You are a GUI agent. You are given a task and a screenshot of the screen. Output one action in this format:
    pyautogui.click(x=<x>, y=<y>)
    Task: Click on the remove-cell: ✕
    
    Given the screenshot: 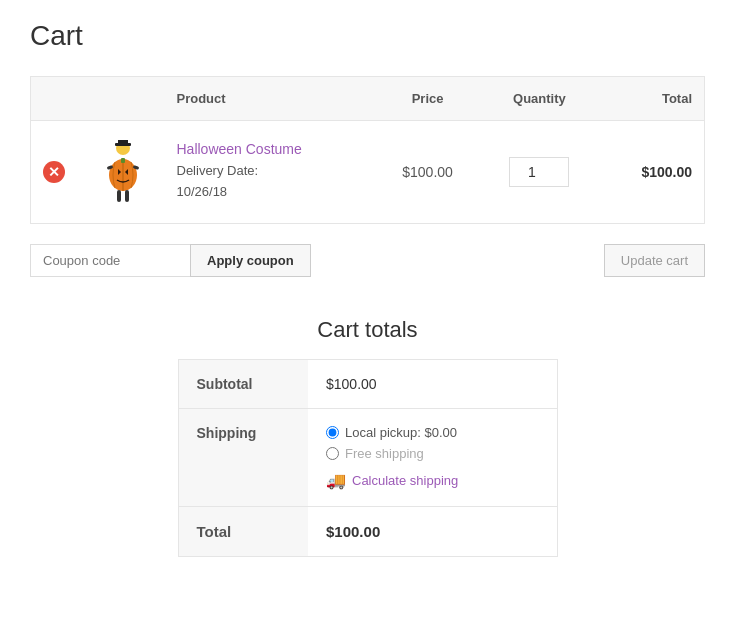 What is the action you would take?
    pyautogui.click(x=56, y=172)
    